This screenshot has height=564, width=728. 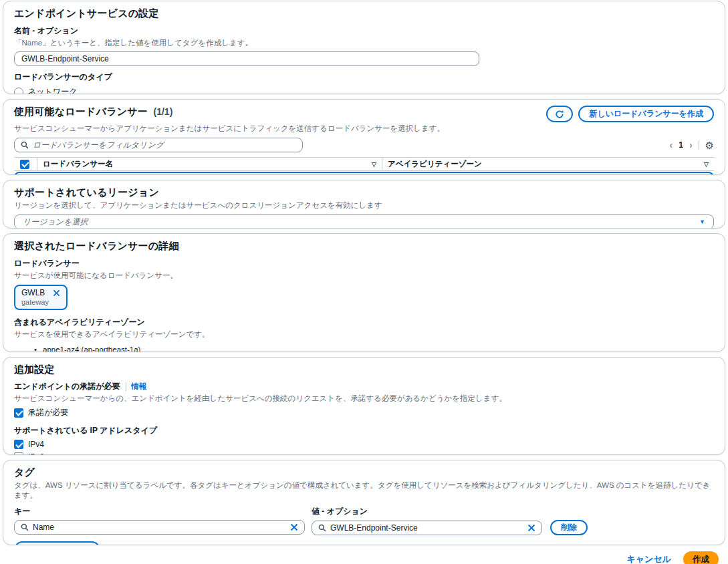 What do you see at coordinates (702, 222) in the screenshot?
I see `chevron-down-icon: ▼` at bounding box center [702, 222].